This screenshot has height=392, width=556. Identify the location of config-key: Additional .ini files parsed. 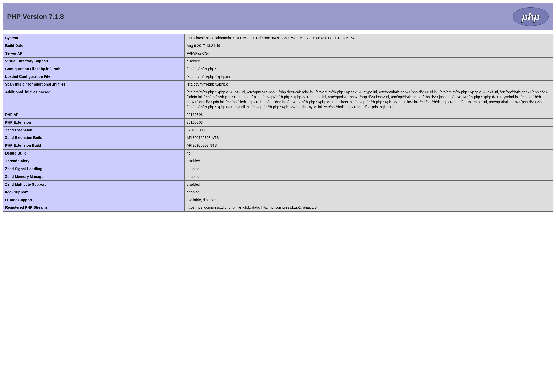
(94, 100).